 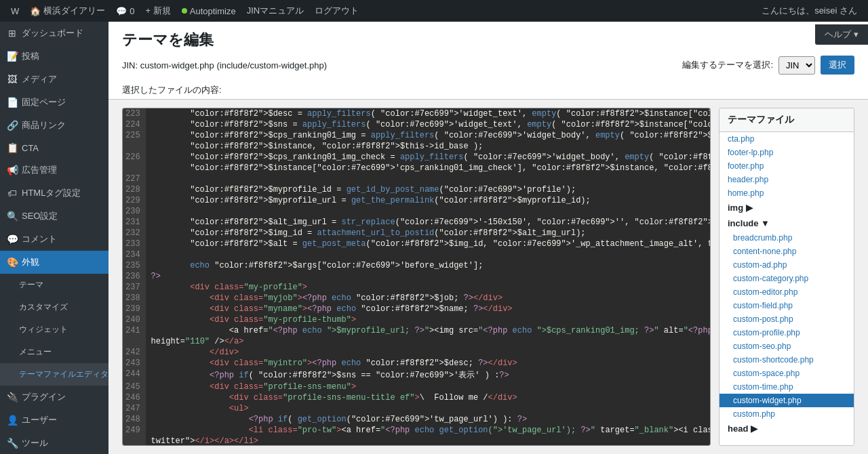 I want to click on file-item-custom-seo: custom-seo.php, so click(x=787, y=346).